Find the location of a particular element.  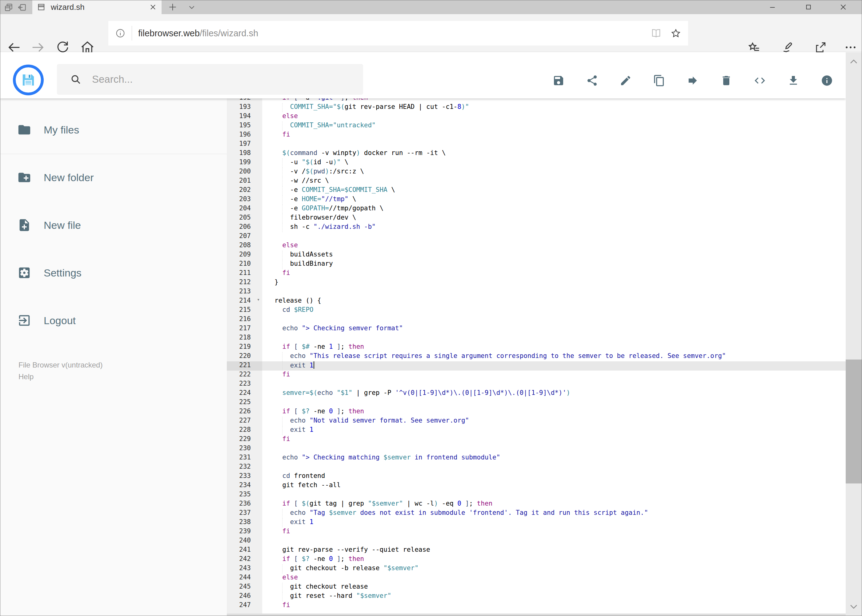

maximize-button is located at coordinates (808, 7).